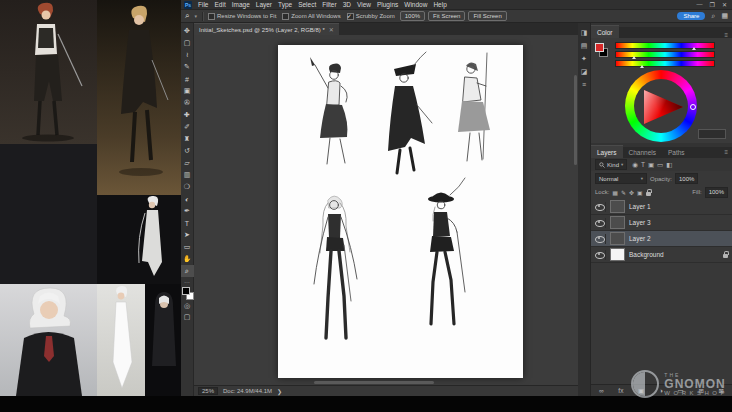  What do you see at coordinates (728, 152) in the screenshot?
I see `layers-panel-menu-icon: ≡` at bounding box center [728, 152].